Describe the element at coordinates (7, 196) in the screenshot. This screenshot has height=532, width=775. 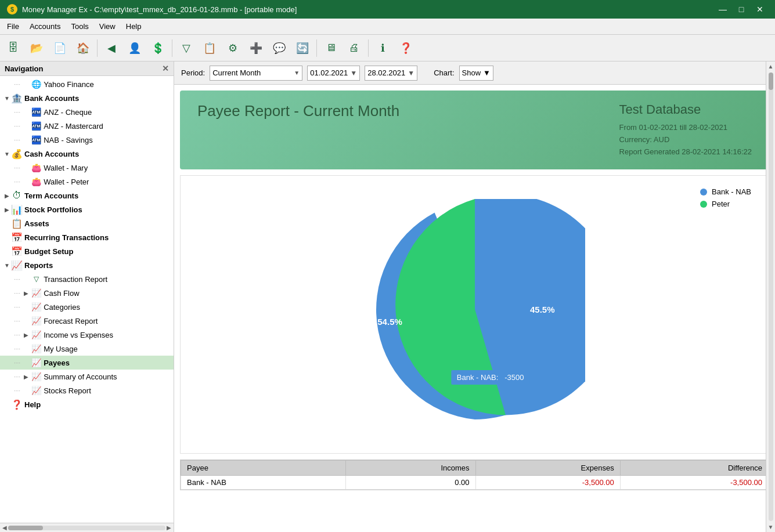
I see `term-expander: ▶` at that location.